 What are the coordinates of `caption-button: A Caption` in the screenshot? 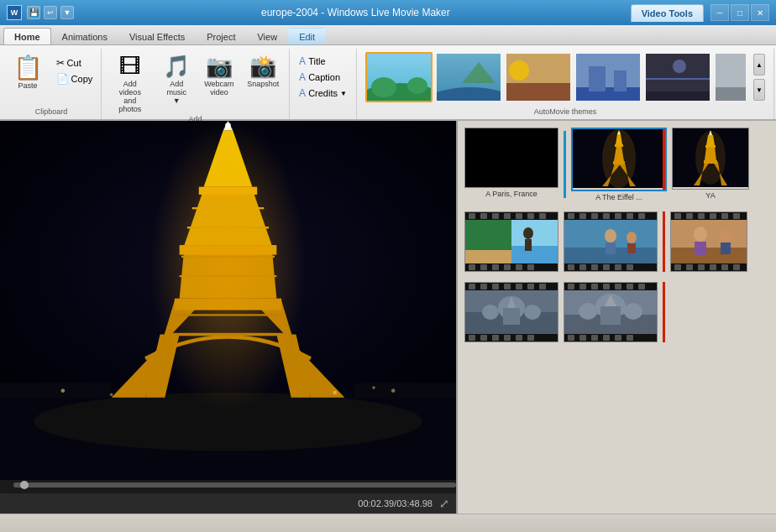 It's located at (322, 77).